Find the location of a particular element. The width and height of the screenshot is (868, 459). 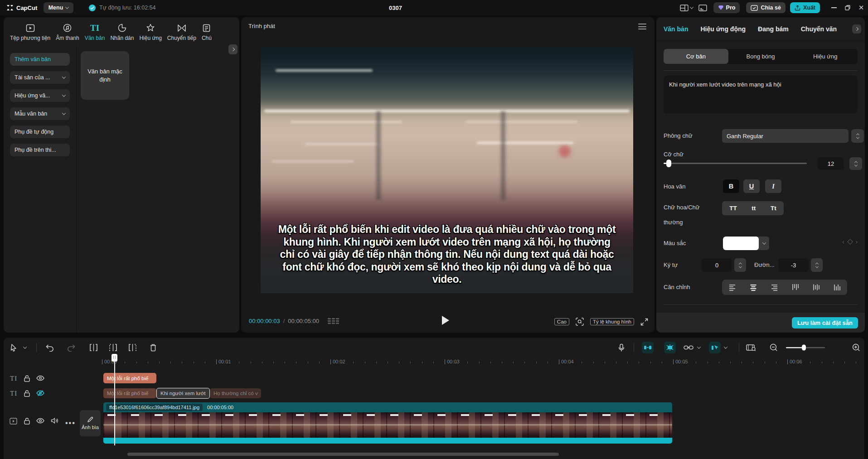

play-button is located at coordinates (446, 320).